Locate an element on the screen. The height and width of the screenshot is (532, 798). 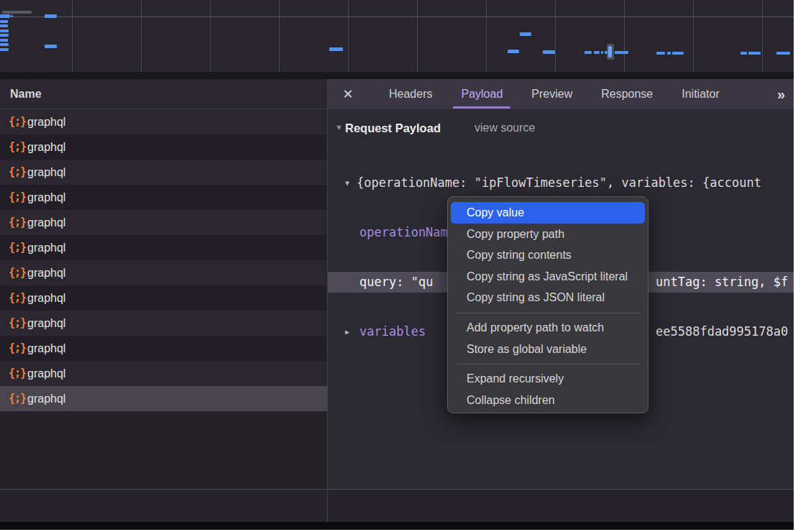
expand-closed-icon: ▶ is located at coordinates (347, 332).